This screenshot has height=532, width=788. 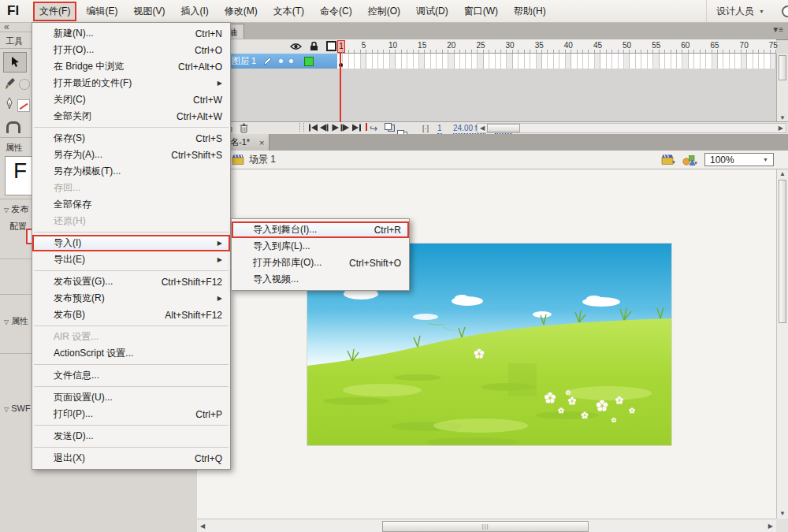 What do you see at coordinates (131, 459) in the screenshot?
I see `menu-item: 退出(X)Ctrl+Q` at bounding box center [131, 459].